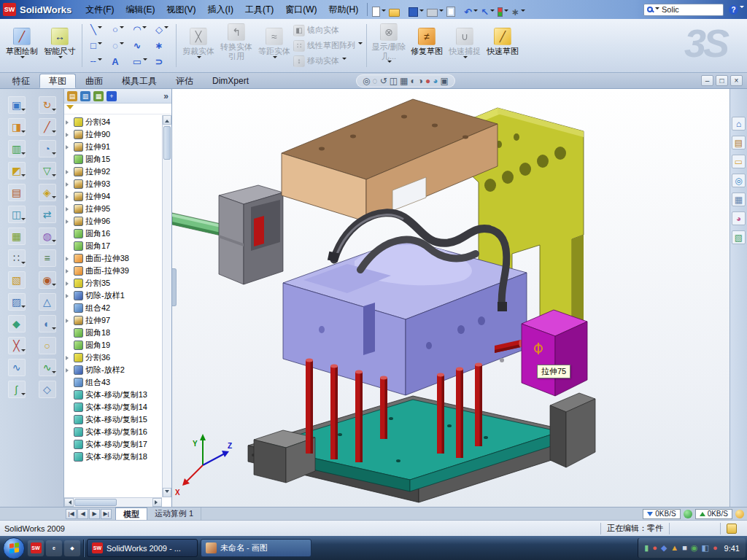 The width and height of the screenshot is (747, 560). Describe the element at coordinates (17, 236) in the screenshot. I see `sheet-metal-flyout-icon: ▦` at that location.